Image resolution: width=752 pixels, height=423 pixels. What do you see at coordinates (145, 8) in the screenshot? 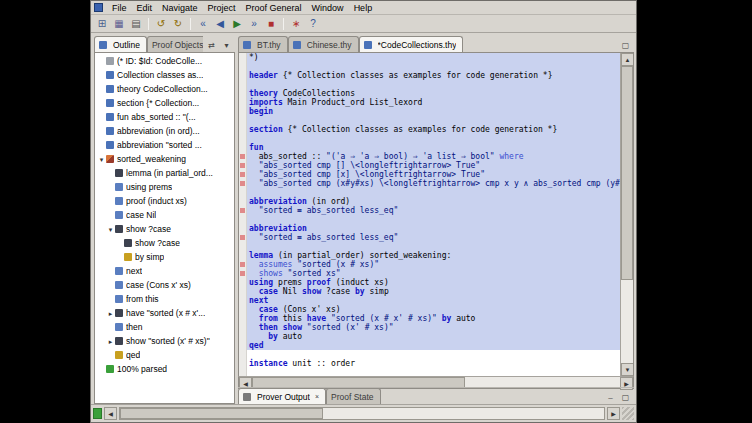
I see `menu-edit: Edit` at bounding box center [145, 8].